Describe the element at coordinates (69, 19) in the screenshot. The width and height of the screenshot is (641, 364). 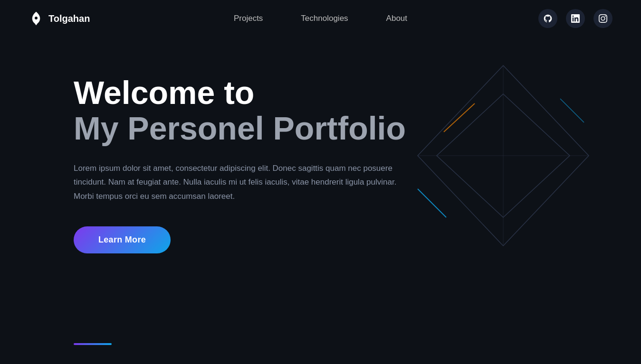
I see `logo-text: Tolgahan` at that location.